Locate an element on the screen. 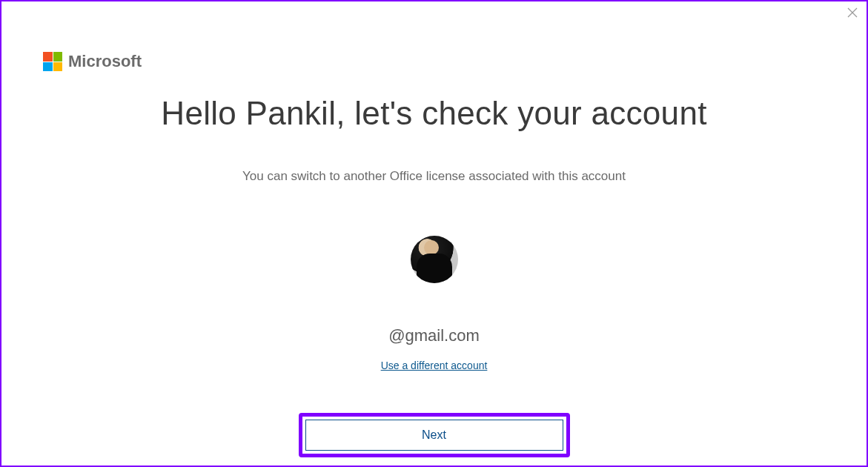 The height and width of the screenshot is (467, 868). next-button: Next is located at coordinates (434, 435).